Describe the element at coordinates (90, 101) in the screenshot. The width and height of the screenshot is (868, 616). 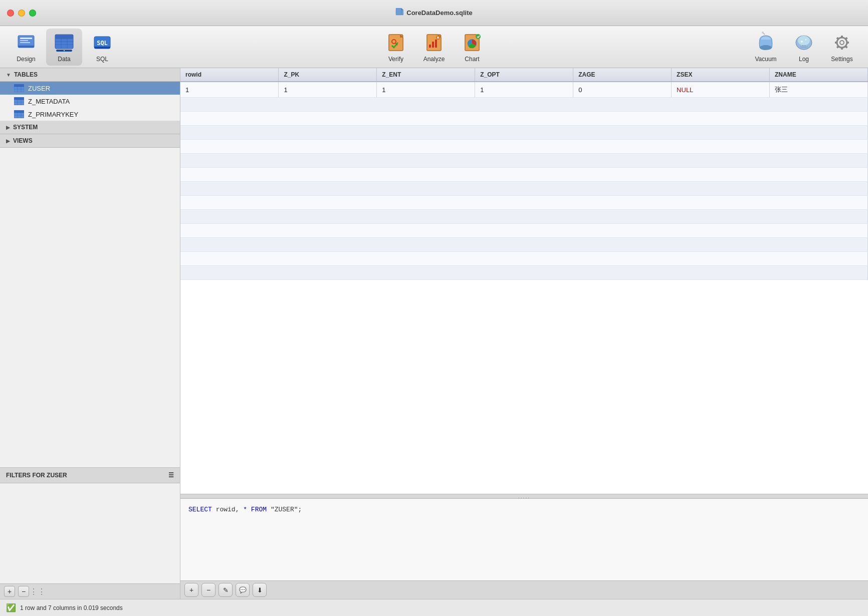
I see `sidebar-item-zmetadata: Z_METADATA` at that location.